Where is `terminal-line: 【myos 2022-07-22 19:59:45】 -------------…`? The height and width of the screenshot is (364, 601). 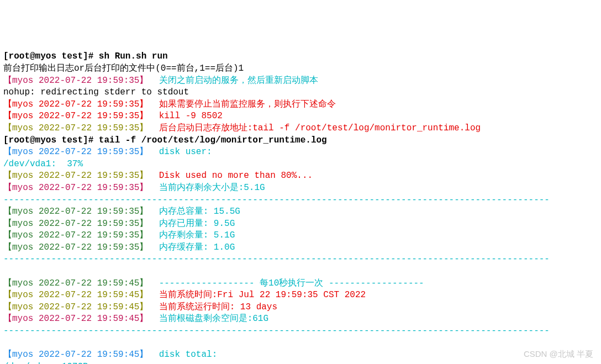
terminal-line: 【myos 2022-07-22 19:59:45】 -------------… is located at coordinates (300, 284).